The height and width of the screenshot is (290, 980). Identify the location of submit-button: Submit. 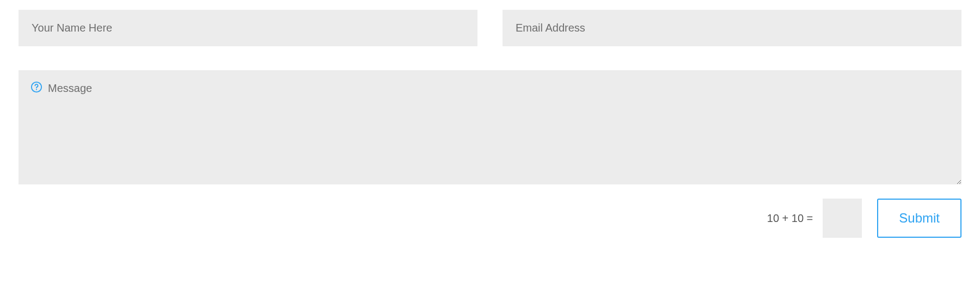
(919, 218).